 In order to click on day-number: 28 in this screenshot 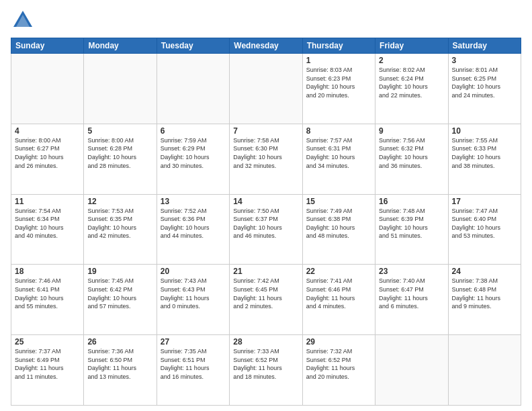, I will do `click(266, 342)`.